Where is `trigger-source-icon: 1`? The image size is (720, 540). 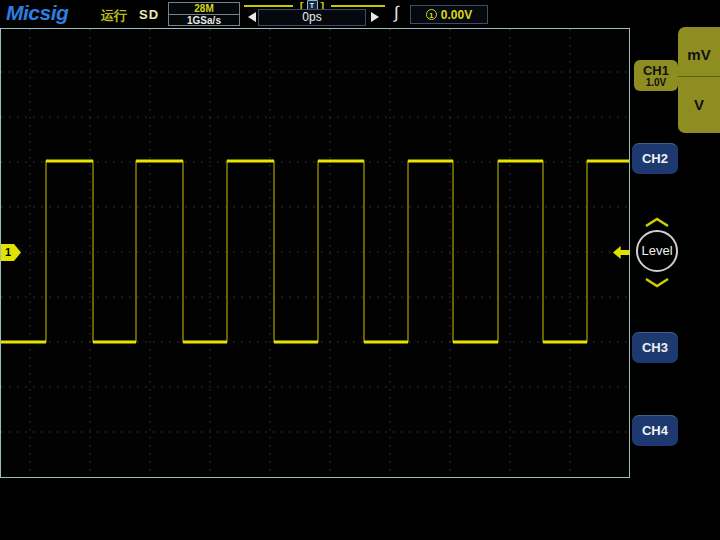 trigger-source-icon: 1 is located at coordinates (432, 14).